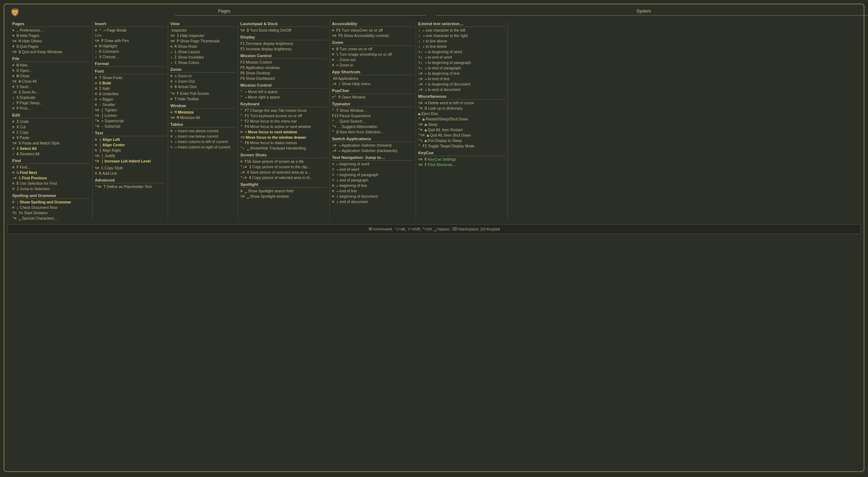 The width and height of the screenshot is (868, 477). What do you see at coordinates (284, 121) in the screenshot?
I see `row: ^ F2Move focus to the menu bar` at bounding box center [284, 121].